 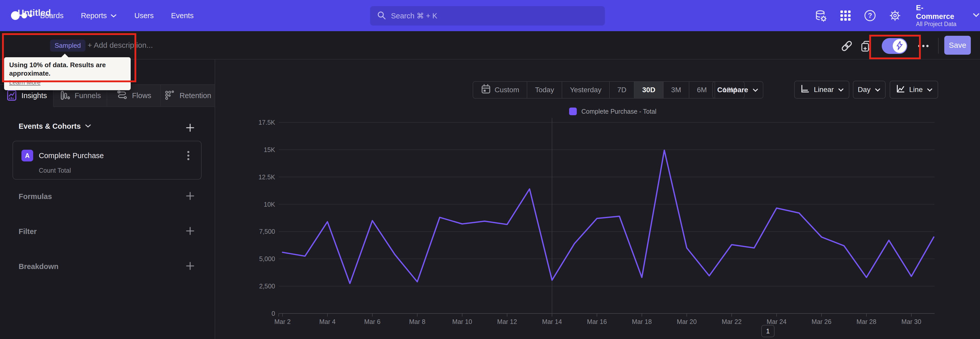 I want to click on breakdown-section: Breakdown, so click(x=107, y=267).